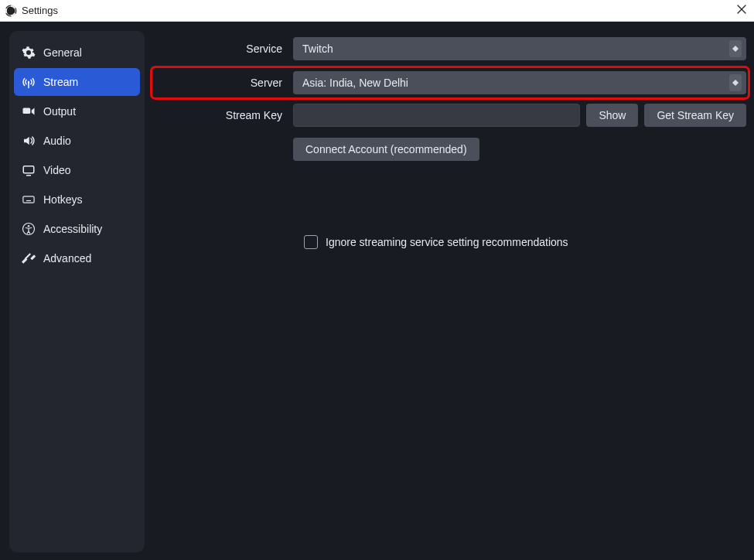  I want to click on output-icon, so click(29, 111).